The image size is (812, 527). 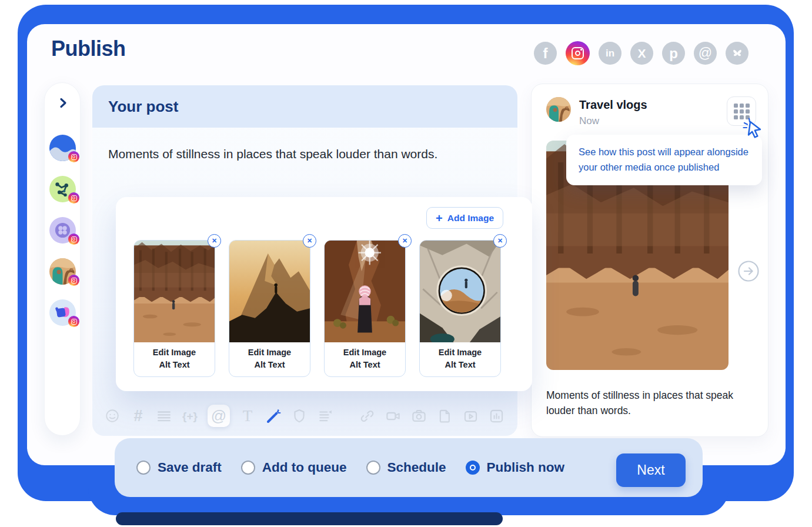 I want to click on image-thumb-3: ✕ Edit Image Alt Text, so click(x=365, y=308).